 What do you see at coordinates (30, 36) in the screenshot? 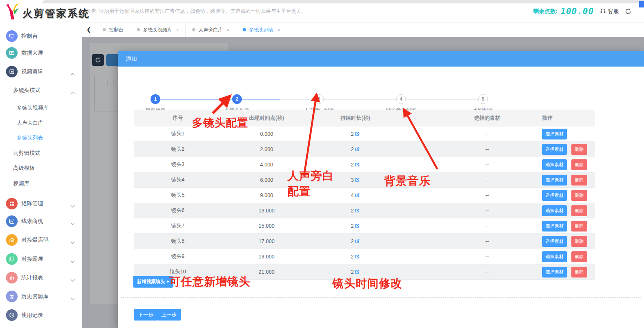
I see `sidebar-item-label: 控制台` at bounding box center [30, 36].